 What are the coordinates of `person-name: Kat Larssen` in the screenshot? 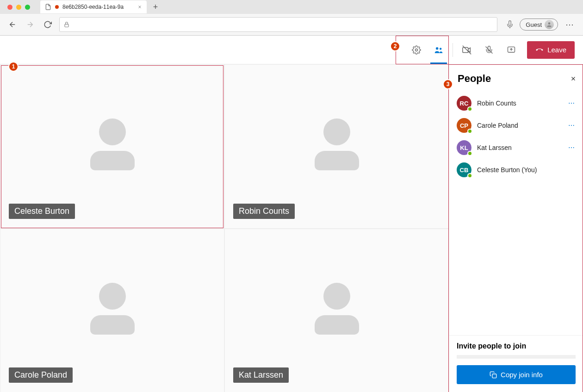 It's located at (520, 148).